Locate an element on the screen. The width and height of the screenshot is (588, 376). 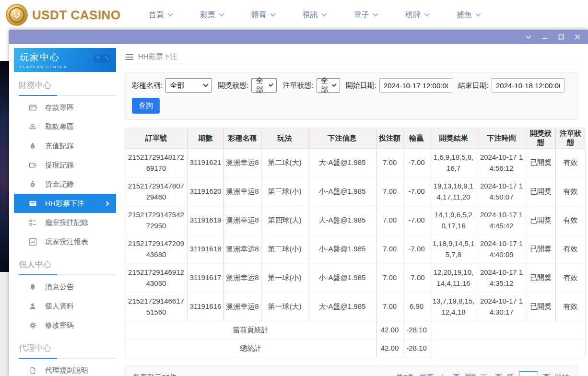
sidebar-item-label: 取款專區 is located at coordinates (59, 127).